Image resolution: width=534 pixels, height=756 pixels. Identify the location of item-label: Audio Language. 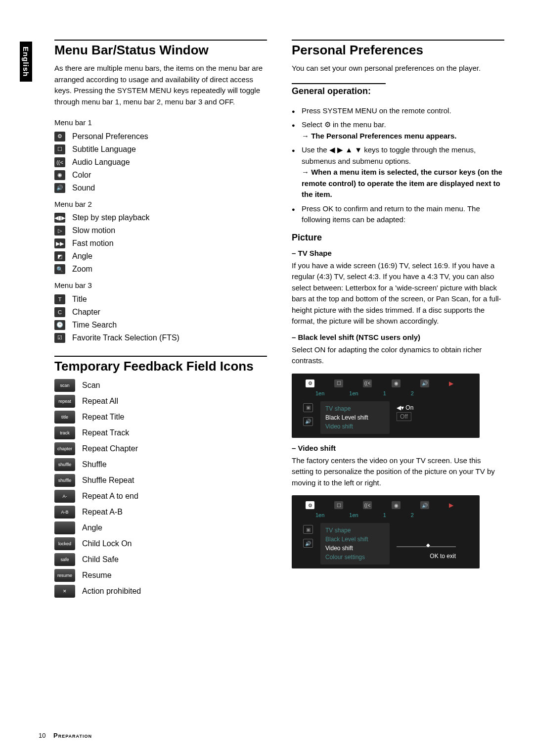
(101, 162).